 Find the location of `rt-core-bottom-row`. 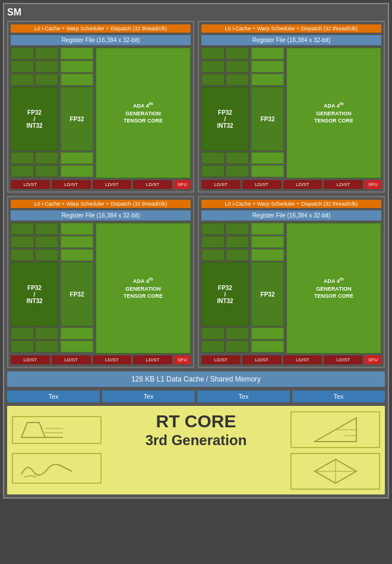

rt-core-bottom-row is located at coordinates (196, 471).